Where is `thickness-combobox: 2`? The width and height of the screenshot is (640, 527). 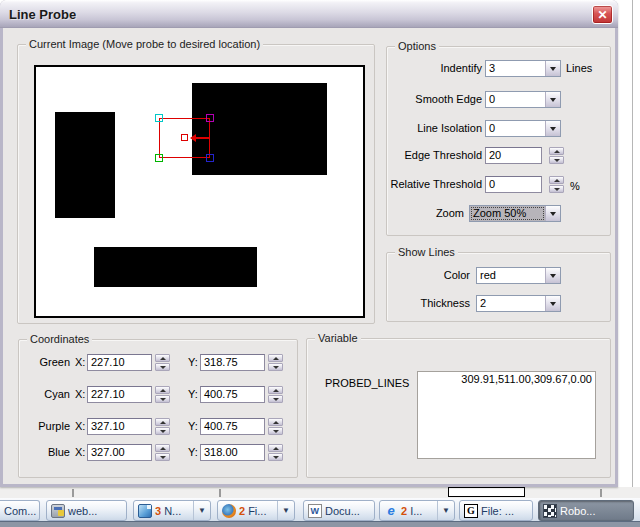
thickness-combobox: 2 is located at coordinates (518, 304).